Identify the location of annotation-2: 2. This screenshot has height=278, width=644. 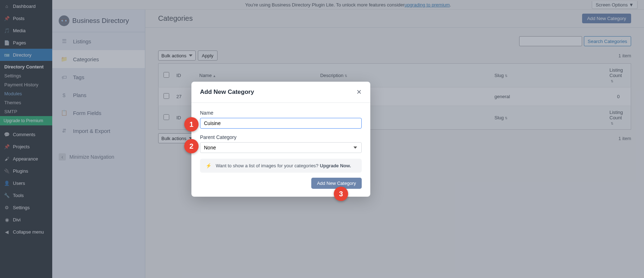
(191, 146).